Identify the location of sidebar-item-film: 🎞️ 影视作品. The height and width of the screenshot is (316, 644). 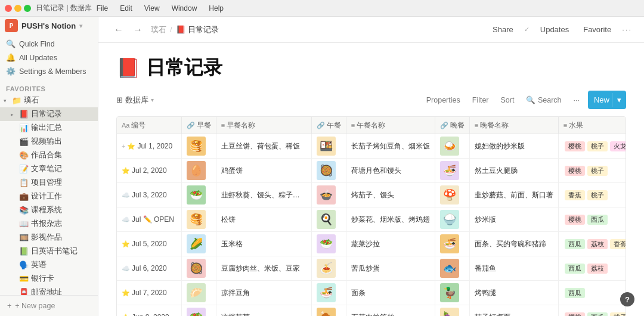
(49, 237).